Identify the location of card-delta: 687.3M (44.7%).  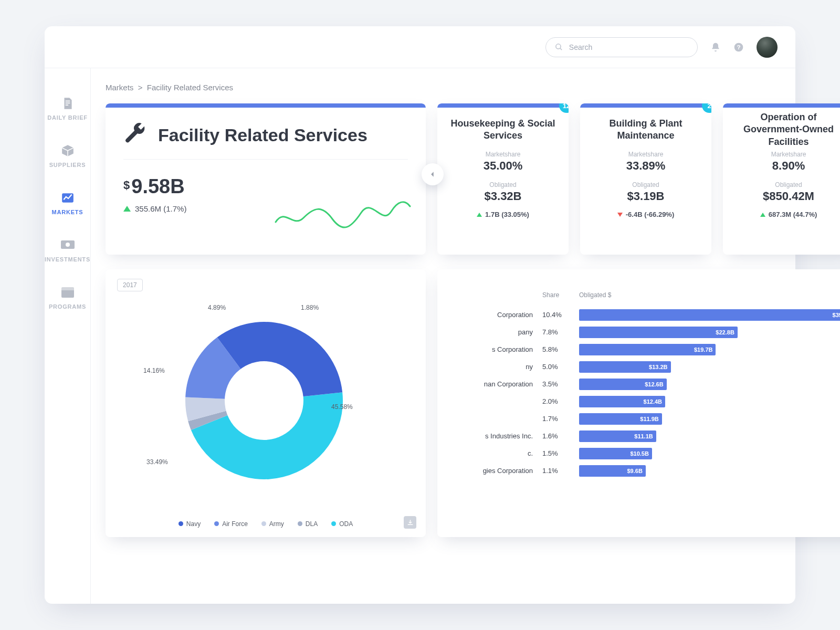
(786, 214).